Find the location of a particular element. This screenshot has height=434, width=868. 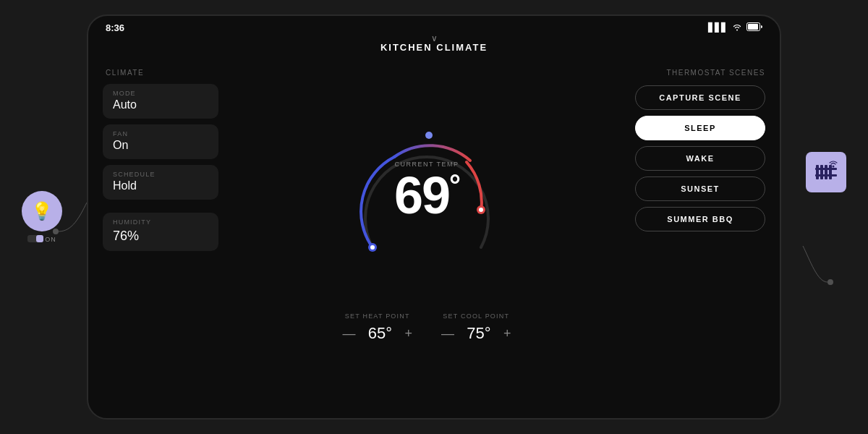

mode-label: MODE is located at coordinates (161, 93).